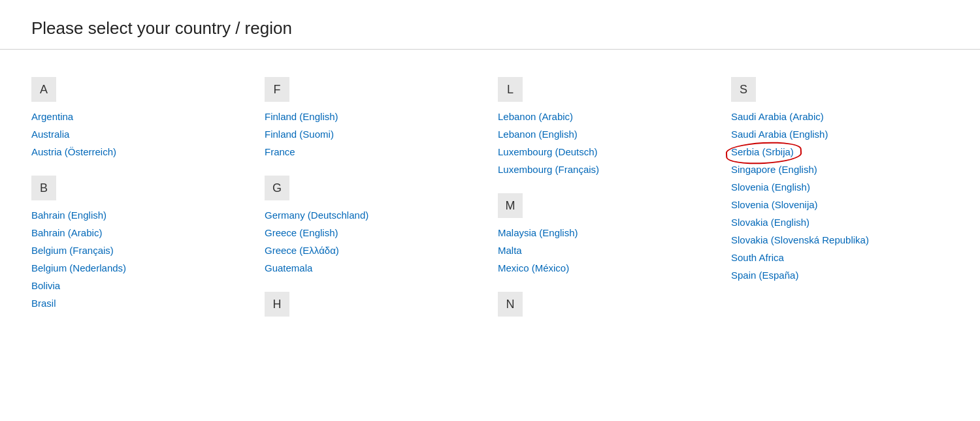 The height and width of the screenshot is (421, 980). Describe the element at coordinates (140, 232) in the screenshot. I see `country-link: Bahrain (Arabic)` at that location.